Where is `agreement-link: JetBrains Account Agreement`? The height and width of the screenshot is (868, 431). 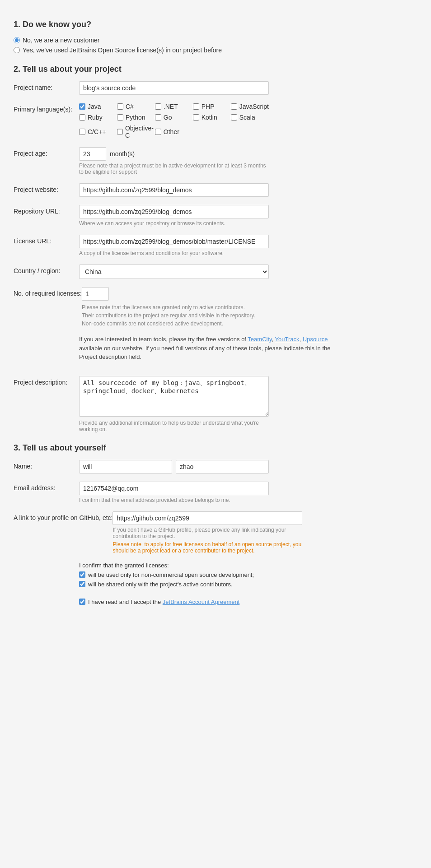 agreement-link: JetBrains Account Agreement is located at coordinates (201, 602).